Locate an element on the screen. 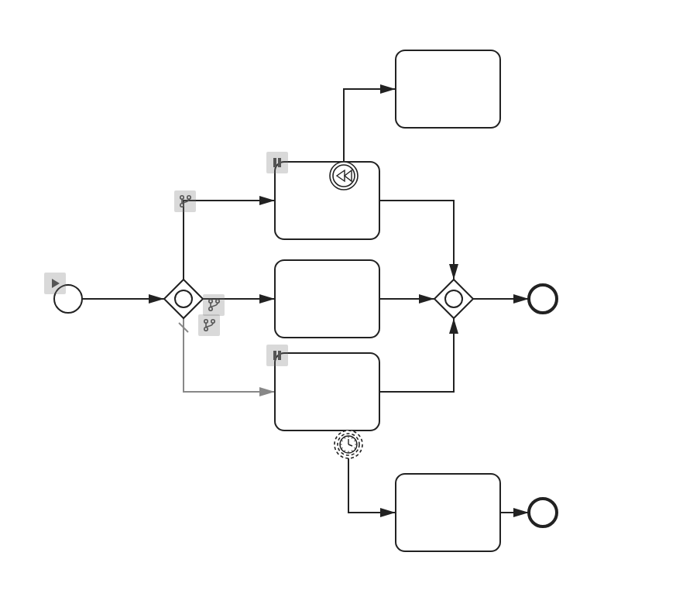 The height and width of the screenshot is (614, 700). task-bot is located at coordinates (327, 392).